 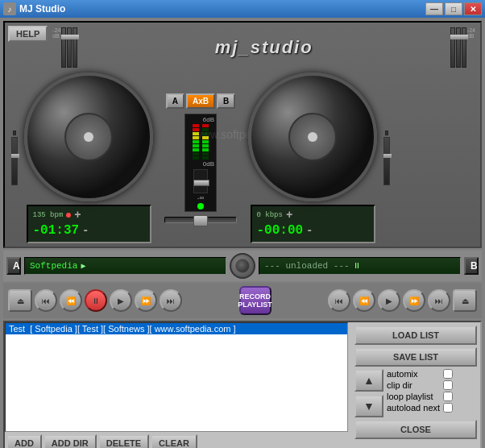 What do you see at coordinates (454, 9) in the screenshot?
I see `maximize-button: □` at bounding box center [454, 9].